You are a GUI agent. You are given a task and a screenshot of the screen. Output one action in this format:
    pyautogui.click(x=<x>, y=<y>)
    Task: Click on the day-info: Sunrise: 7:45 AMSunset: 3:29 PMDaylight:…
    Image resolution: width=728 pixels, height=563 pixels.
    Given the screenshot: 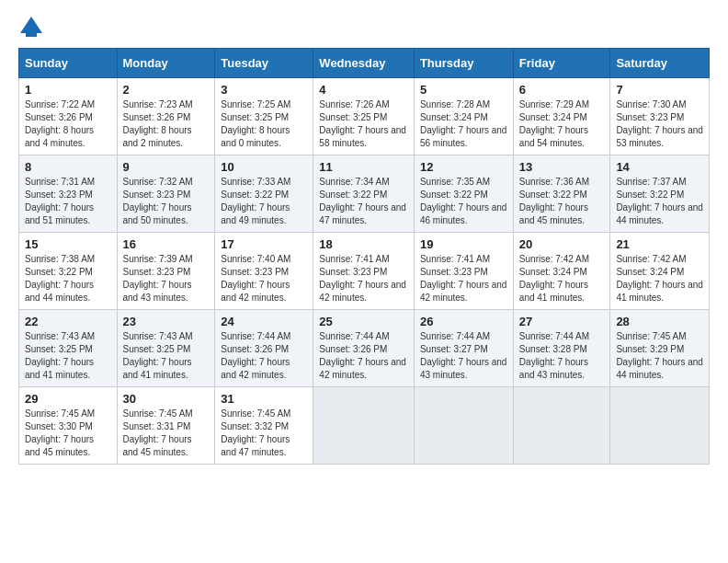 What is the action you would take?
    pyautogui.click(x=660, y=356)
    